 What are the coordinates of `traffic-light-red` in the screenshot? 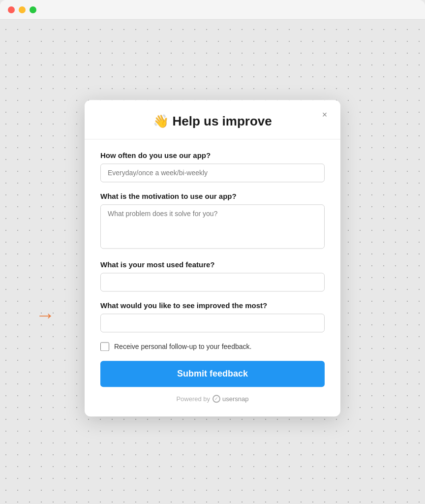 It's located at (11, 10).